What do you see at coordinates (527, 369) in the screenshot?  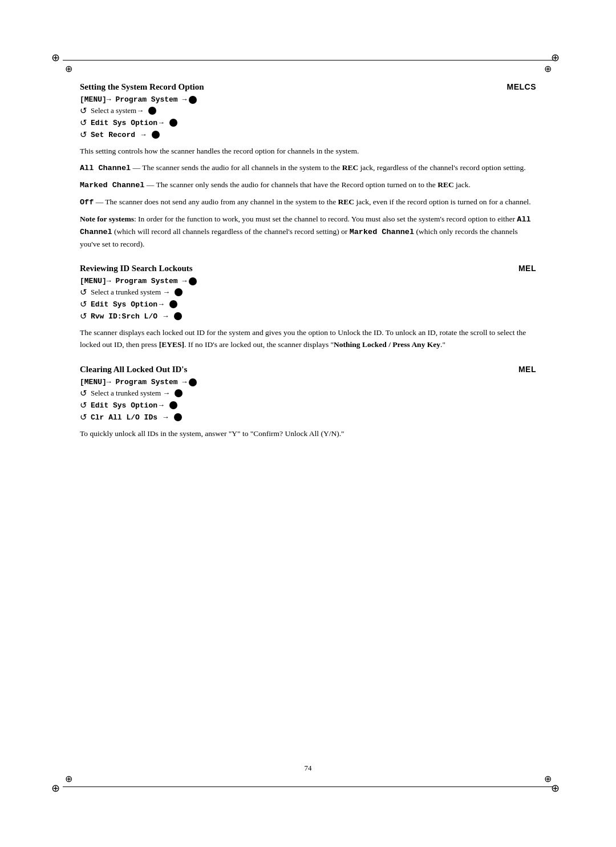 I see `section-tag-3: MEL` at bounding box center [527, 369].